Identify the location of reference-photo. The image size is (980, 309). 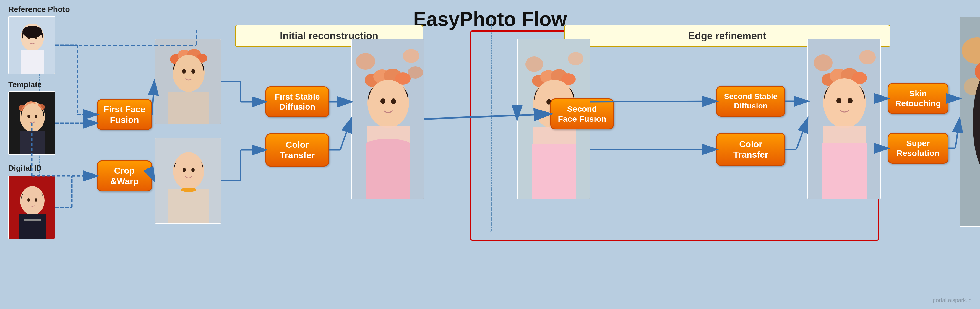
(32, 45).